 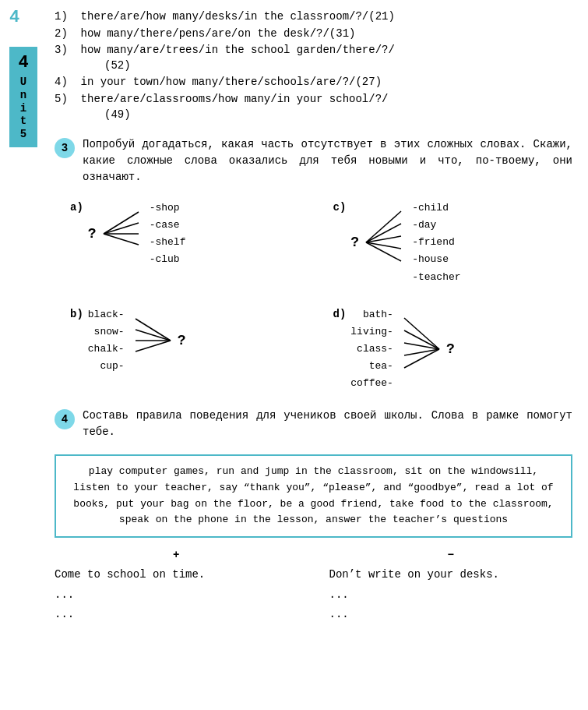 What do you see at coordinates (436, 242) in the screenshot?
I see `diagram-c-words: -child -day -friend -house -teacher` at bounding box center [436, 242].